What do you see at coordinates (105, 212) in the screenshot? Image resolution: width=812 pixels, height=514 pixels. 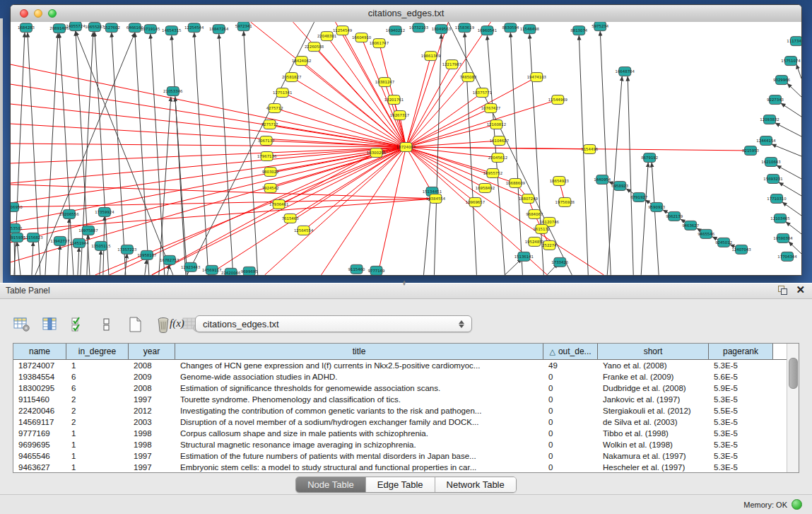 I see `graph-node: 17359924` at bounding box center [105, 212].